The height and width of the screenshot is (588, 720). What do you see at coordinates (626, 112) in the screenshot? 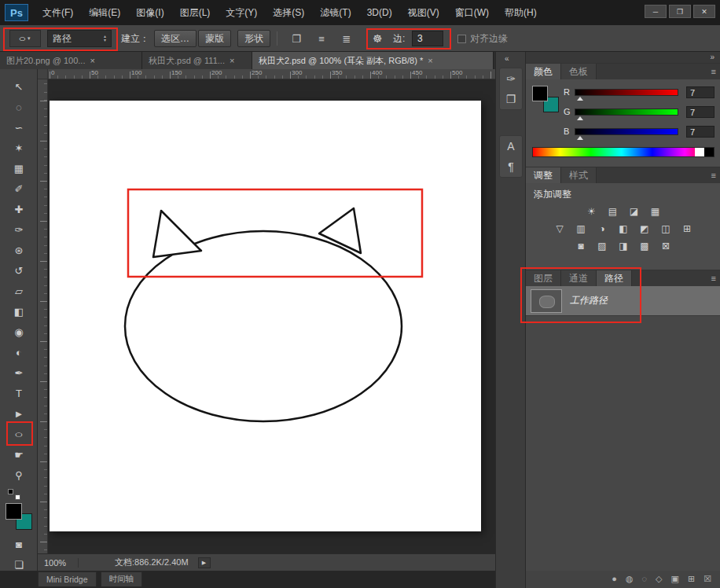
I see `green-slider` at bounding box center [626, 112].